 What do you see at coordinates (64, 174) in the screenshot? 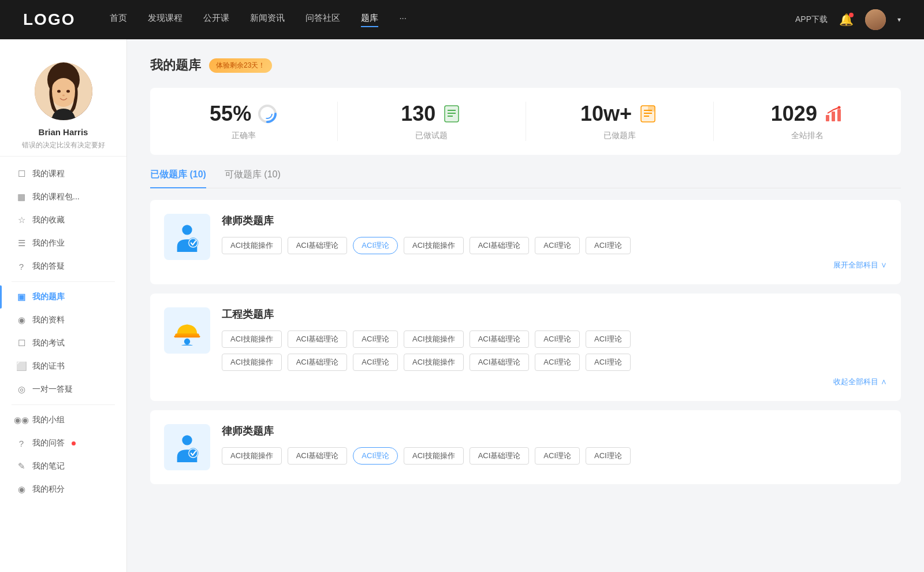
I see `sidebar-item-my-course: ☐ 我的课程` at bounding box center [64, 174].